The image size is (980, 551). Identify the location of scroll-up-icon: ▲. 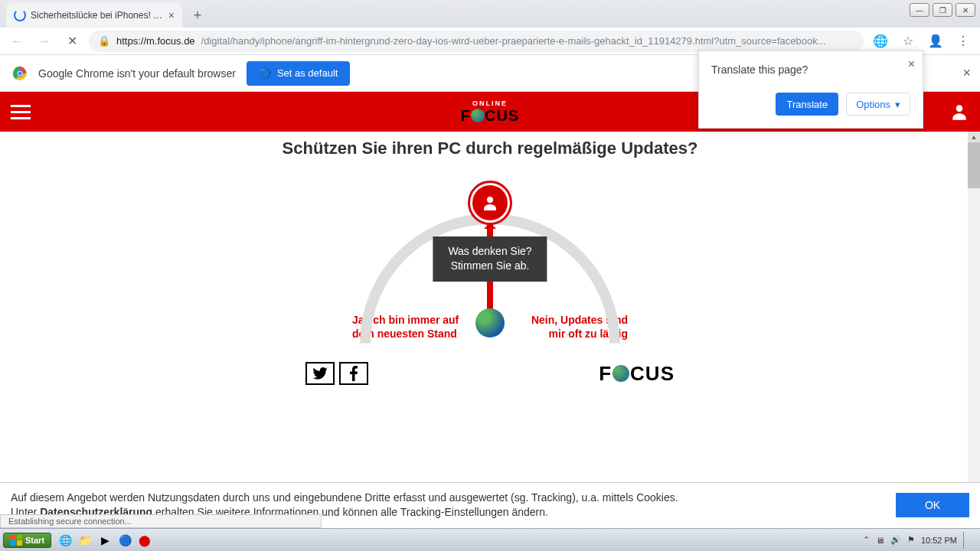
(974, 137).